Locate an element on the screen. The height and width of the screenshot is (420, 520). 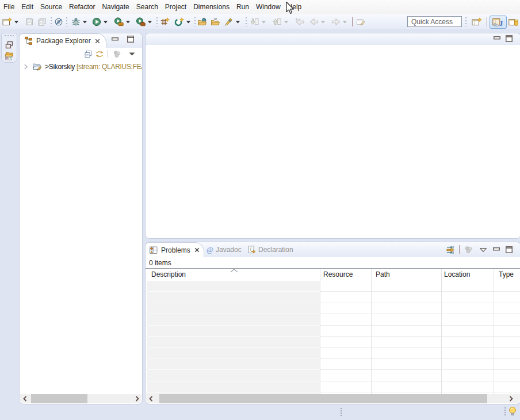
javadoc-tab: @ Javadoc is located at coordinates (227, 250).